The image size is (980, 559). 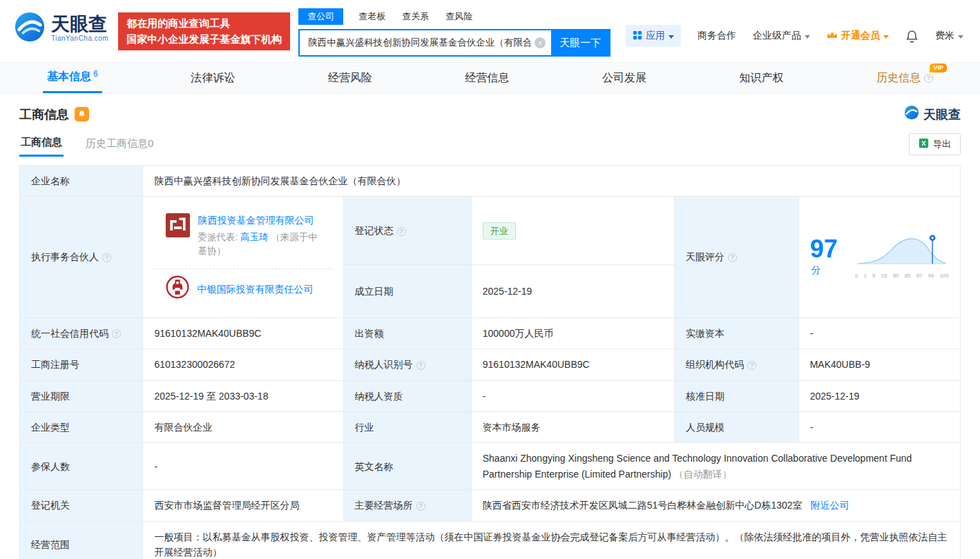 I want to click on search-button: 天眼一下, so click(x=580, y=43).